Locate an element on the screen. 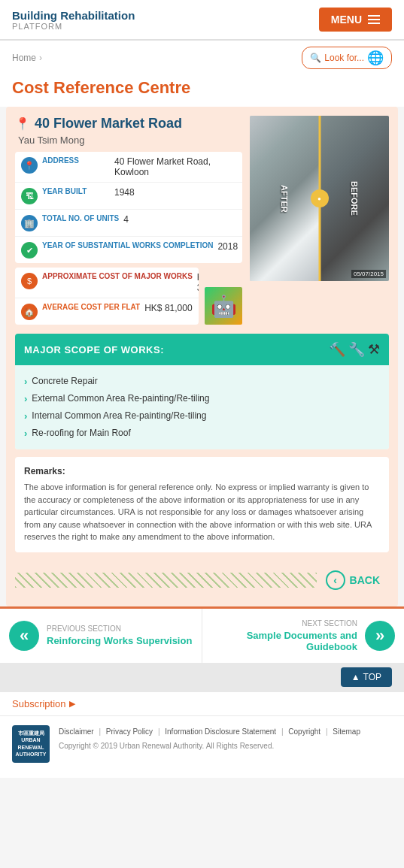  search-icon: 🔍 is located at coordinates (316, 58).